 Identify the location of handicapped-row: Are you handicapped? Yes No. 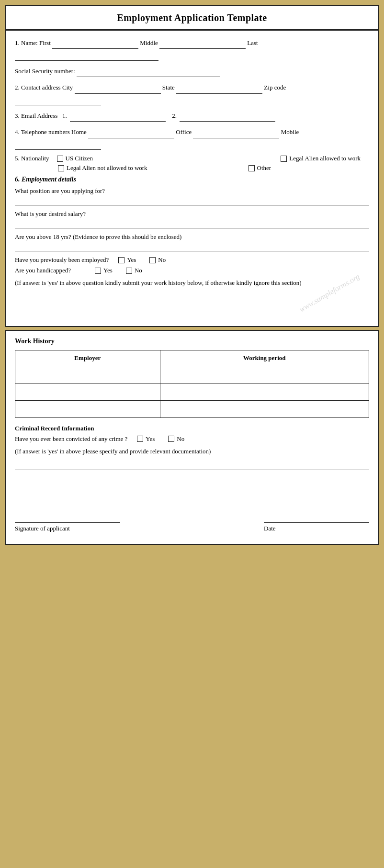
(192, 271).